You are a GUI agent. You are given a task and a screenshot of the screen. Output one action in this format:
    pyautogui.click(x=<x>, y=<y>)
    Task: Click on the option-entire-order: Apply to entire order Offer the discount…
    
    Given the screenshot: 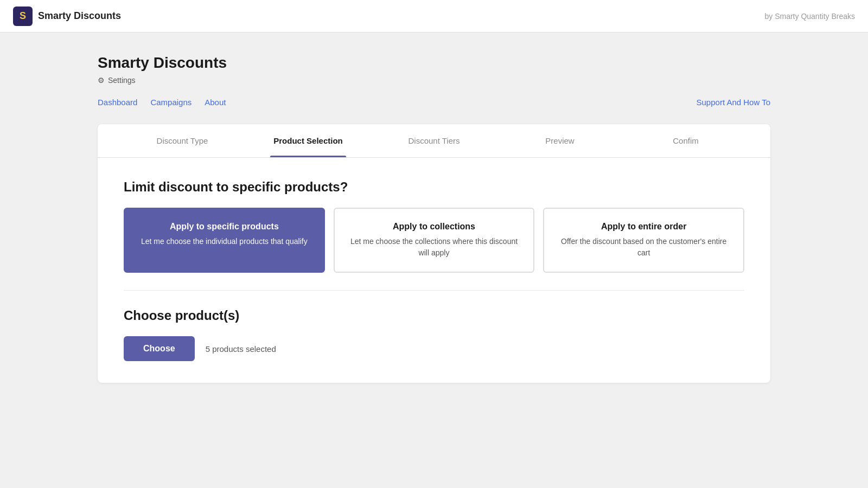 What is the action you would take?
    pyautogui.click(x=643, y=240)
    